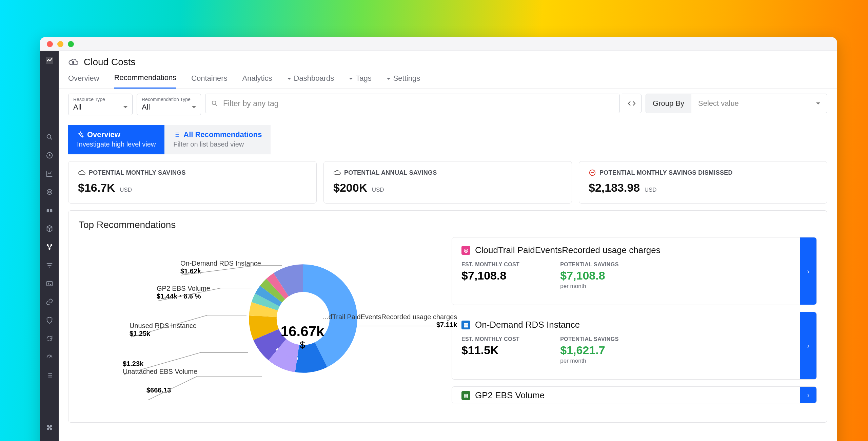 The height and width of the screenshot is (441, 868). What do you see at coordinates (193, 183) in the screenshot?
I see `card-monthly-savings: POTENTIAL MONTHLY SAVINGS $16.7K USD` at bounding box center [193, 183].